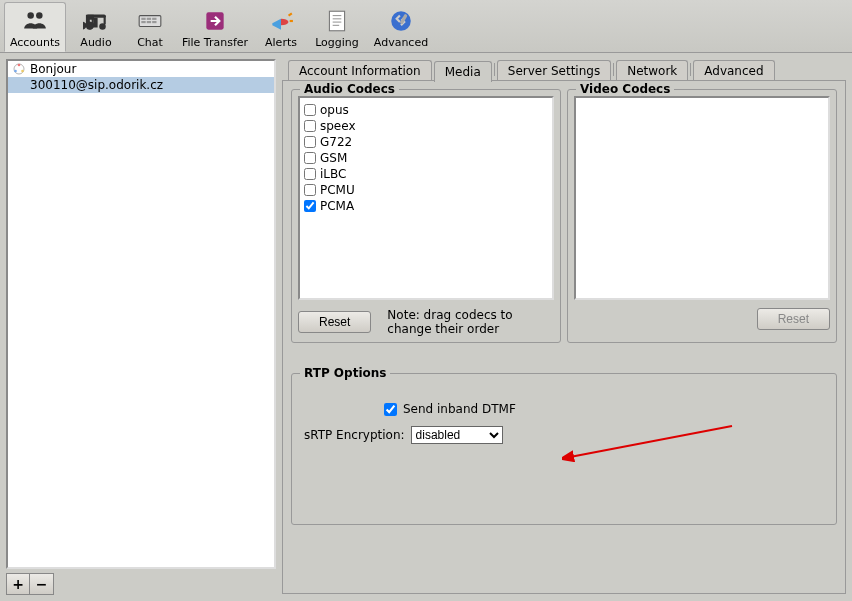  I want to click on accounts-icon, so click(35, 21).